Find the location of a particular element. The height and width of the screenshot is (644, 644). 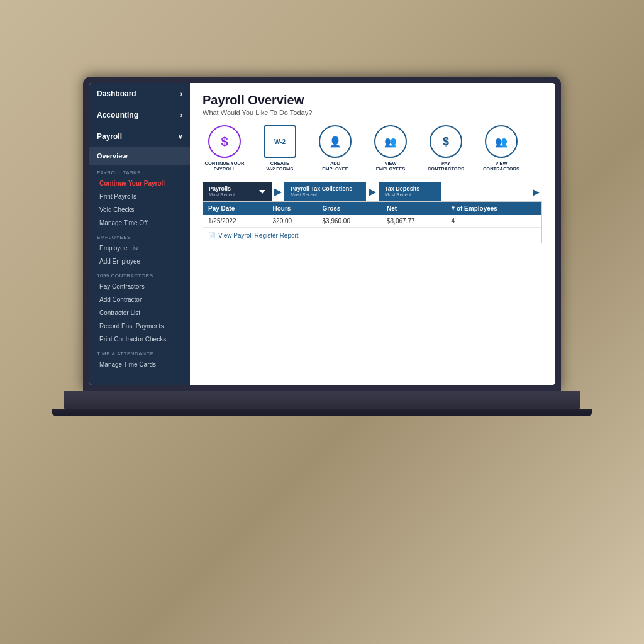

col-hours: Hours is located at coordinates (293, 209).